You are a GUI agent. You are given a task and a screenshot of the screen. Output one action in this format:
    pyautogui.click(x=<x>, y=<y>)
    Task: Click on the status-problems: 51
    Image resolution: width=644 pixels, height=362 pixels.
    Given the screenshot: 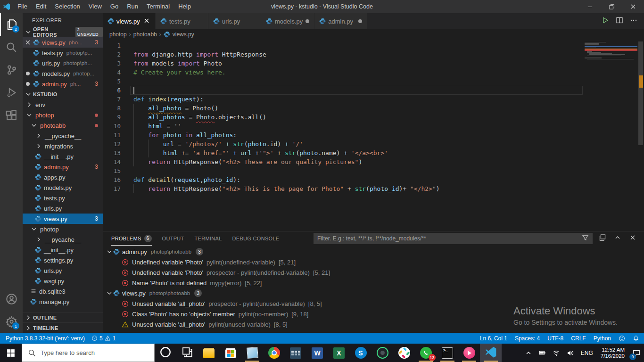 What is the action you would take?
    pyautogui.click(x=104, y=338)
    